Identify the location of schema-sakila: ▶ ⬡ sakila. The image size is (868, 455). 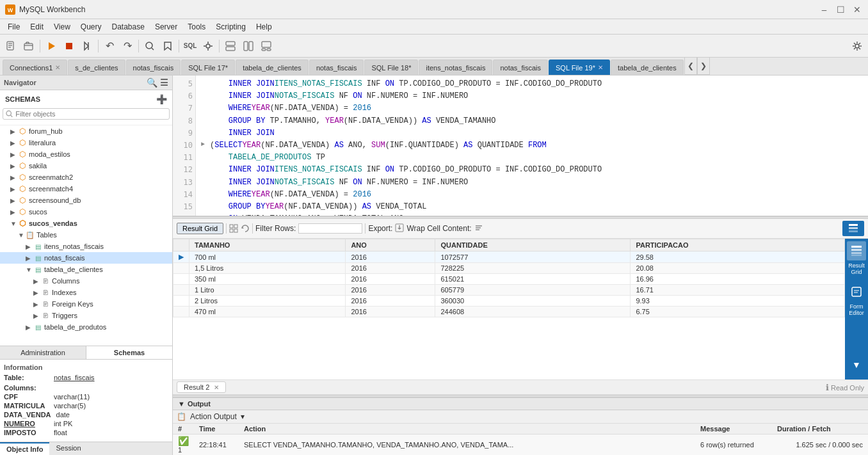
(86, 166).